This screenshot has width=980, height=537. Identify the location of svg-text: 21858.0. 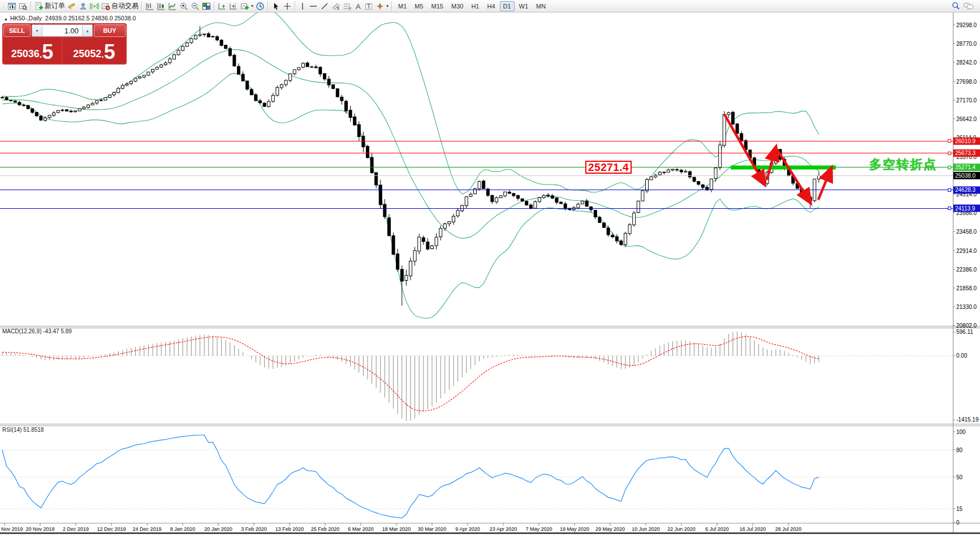
(967, 289).